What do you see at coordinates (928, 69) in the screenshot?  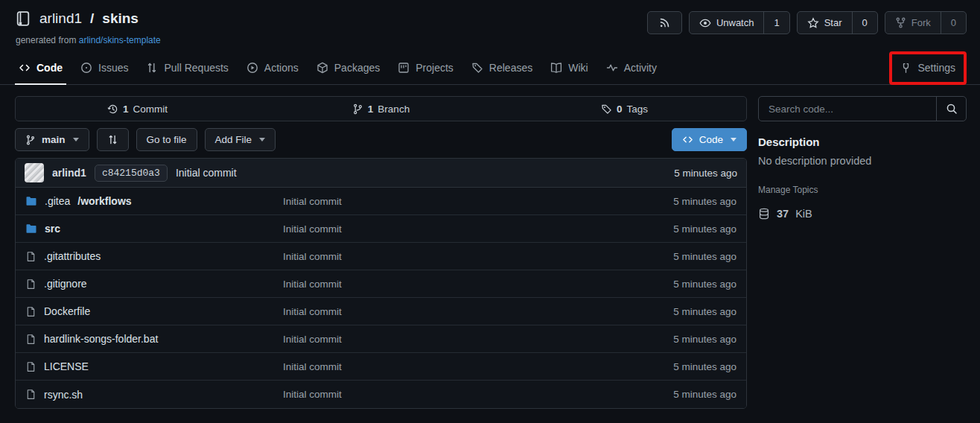 I see `tab-settings: Settings` at bounding box center [928, 69].